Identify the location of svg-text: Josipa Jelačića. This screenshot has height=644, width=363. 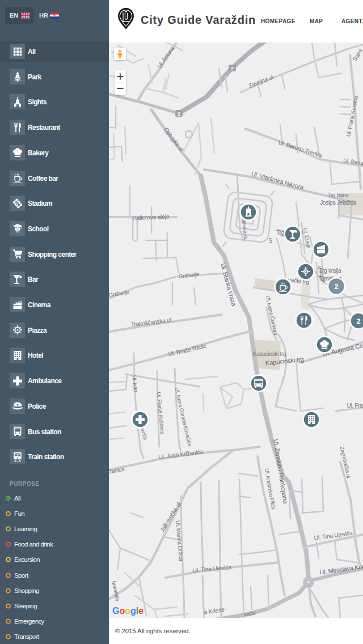
(338, 203).